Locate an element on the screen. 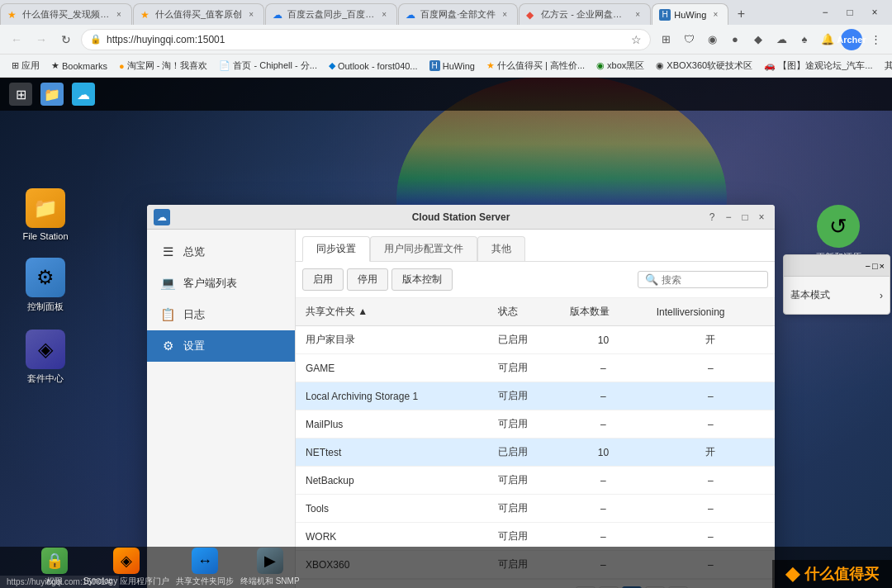 The width and height of the screenshot is (892, 588). browser-tab-6: H HuWing × is located at coordinates (690, 14).